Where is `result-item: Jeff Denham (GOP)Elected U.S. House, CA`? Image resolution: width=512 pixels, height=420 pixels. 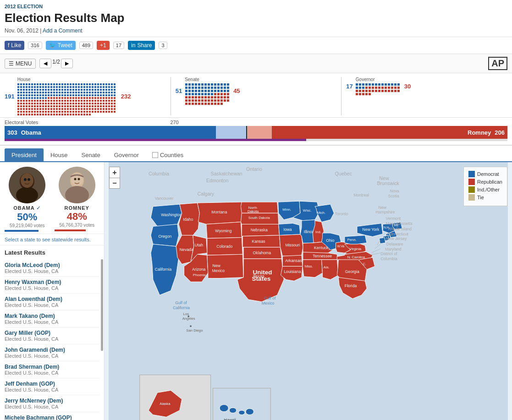
result-item: Jeff Denham (GOP)Elected U.S. House, CA is located at coordinates (52, 387).